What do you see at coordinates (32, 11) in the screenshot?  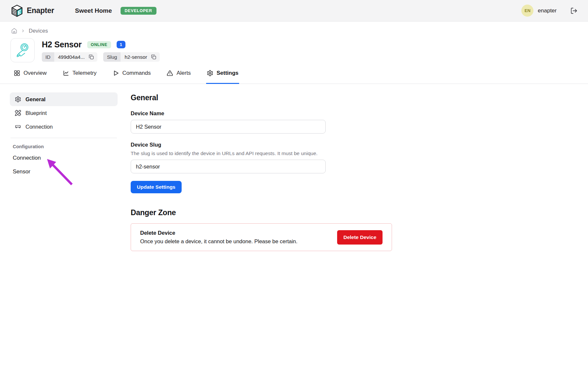 I see `brand: Enapter` at bounding box center [32, 11].